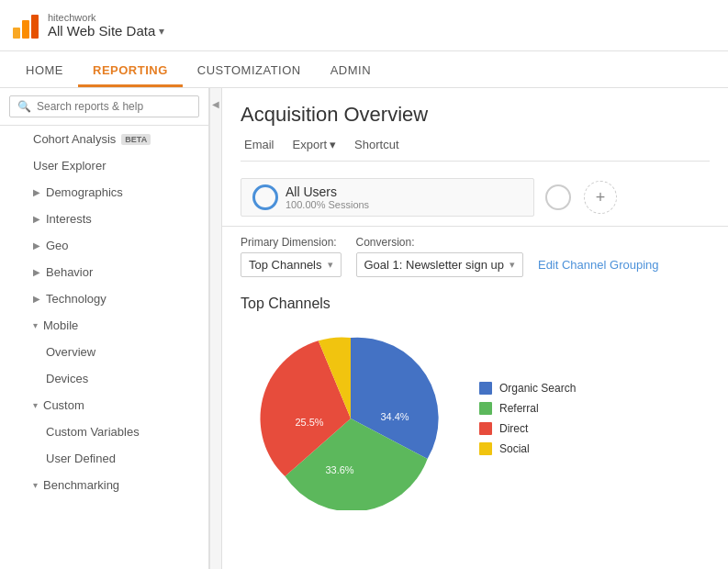  I want to click on shortcut-button: Shortcut, so click(376, 145).